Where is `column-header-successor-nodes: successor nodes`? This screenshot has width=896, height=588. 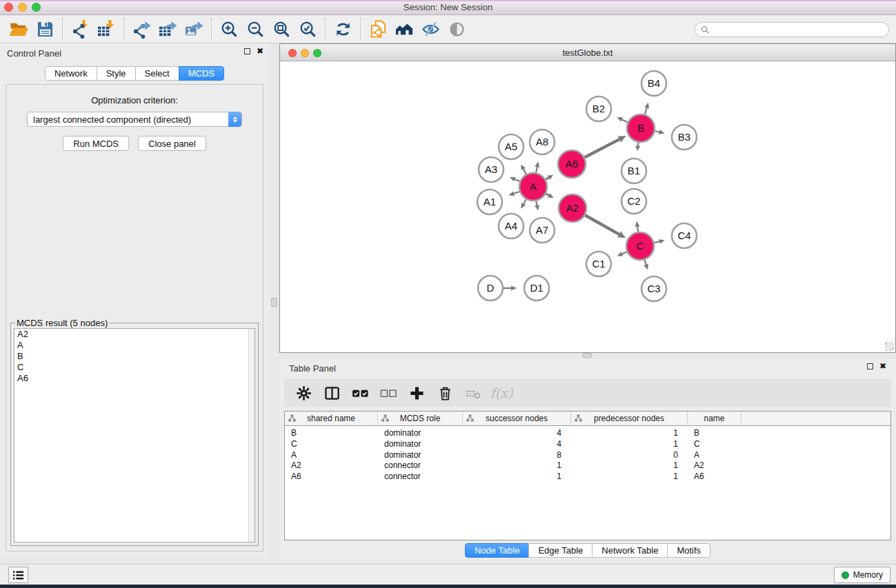
column-header-successor-nodes: successor nodes is located at coordinates (517, 418).